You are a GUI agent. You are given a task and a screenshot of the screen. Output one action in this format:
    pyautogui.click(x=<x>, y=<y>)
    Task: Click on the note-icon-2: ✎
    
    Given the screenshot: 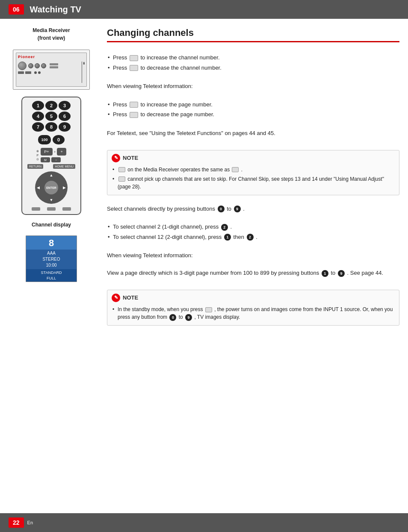 What is the action you would take?
    pyautogui.click(x=116, y=298)
    